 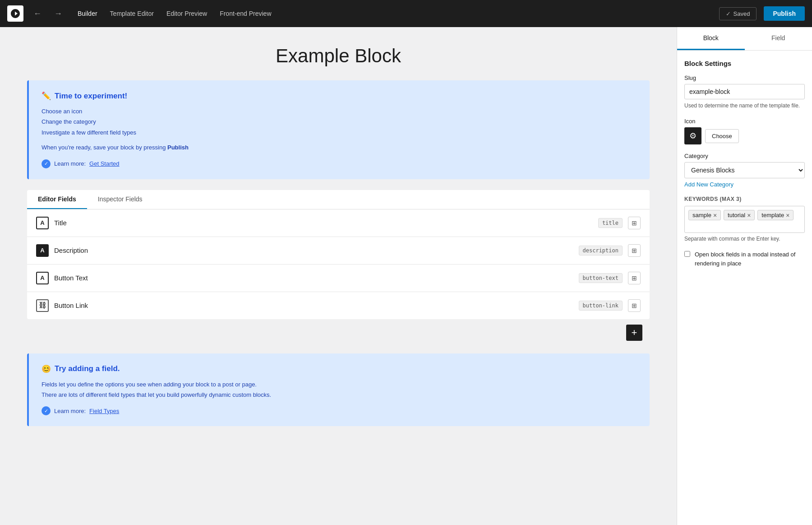 I want to click on sidebar-tab-field: Field, so click(x=779, y=39).